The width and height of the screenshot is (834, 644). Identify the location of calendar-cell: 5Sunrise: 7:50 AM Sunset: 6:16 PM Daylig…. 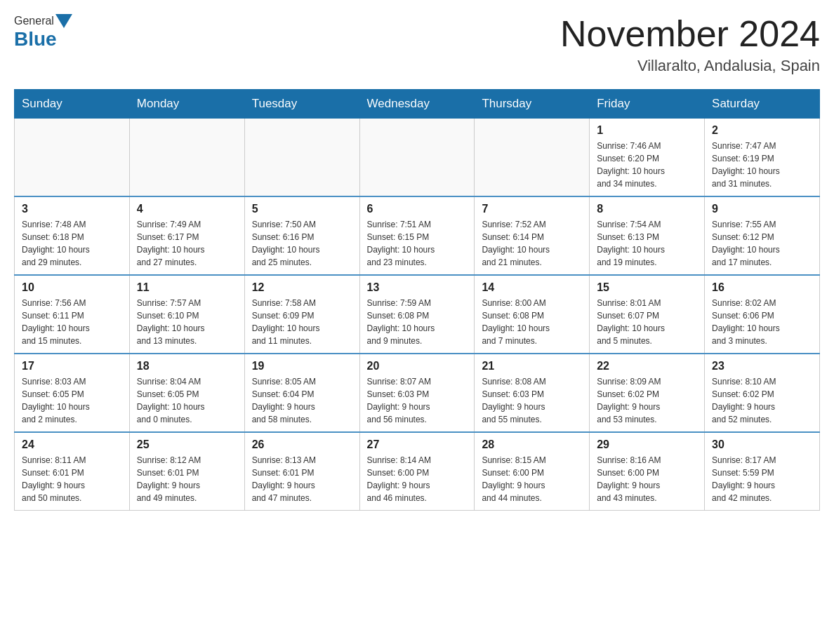
(302, 236).